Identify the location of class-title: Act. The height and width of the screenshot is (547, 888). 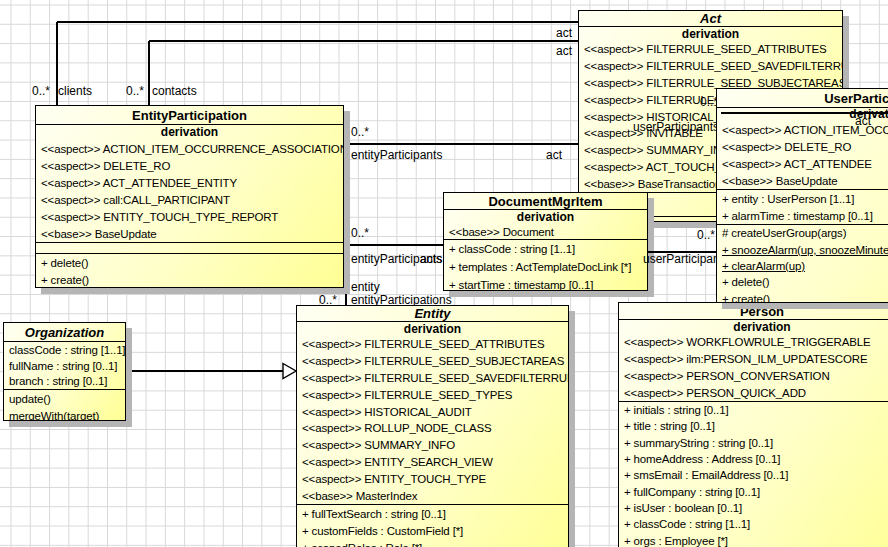
(710, 19).